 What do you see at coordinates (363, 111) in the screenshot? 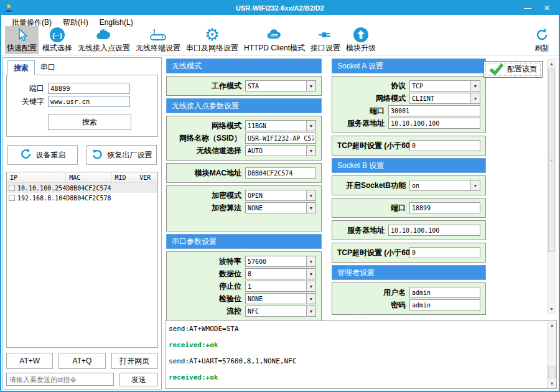
I see `socket-a-port-label: 端口` at bounding box center [363, 111].